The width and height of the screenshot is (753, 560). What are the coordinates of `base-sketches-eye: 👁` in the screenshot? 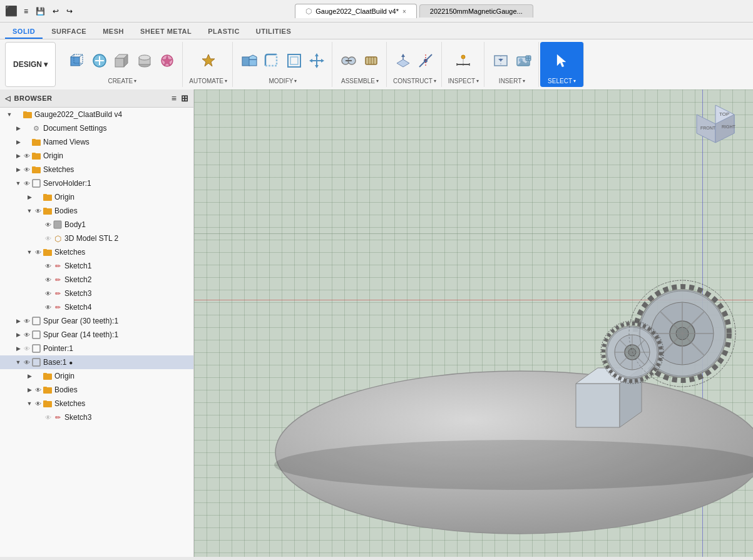 It's located at (38, 404).